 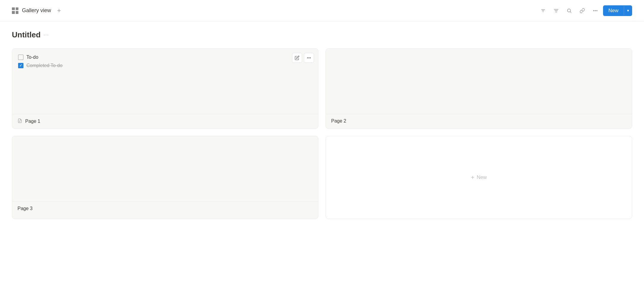 I want to click on heading-more-button: ···, so click(x=46, y=35).